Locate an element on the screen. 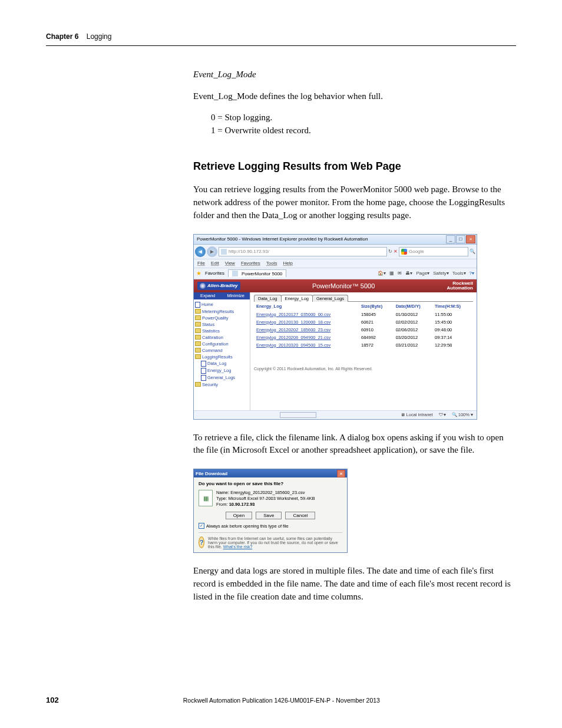  tree-item: Configuration is located at coordinates (222, 344).